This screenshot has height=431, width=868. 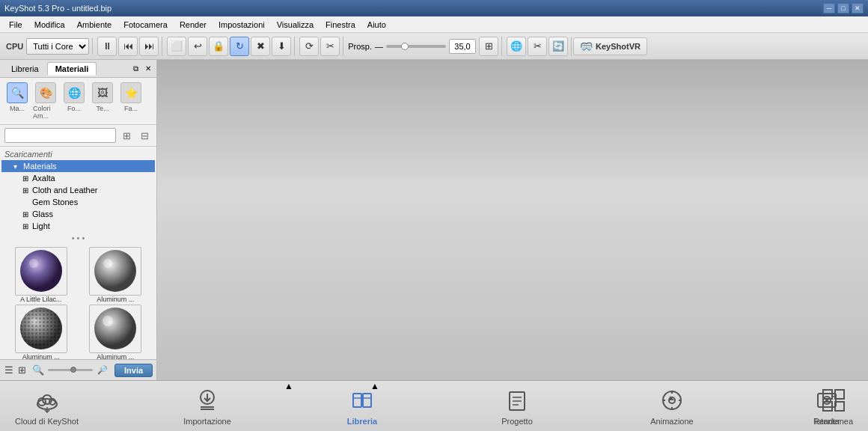 I want to click on tab-libreria: Libreria, so click(x=25, y=69).